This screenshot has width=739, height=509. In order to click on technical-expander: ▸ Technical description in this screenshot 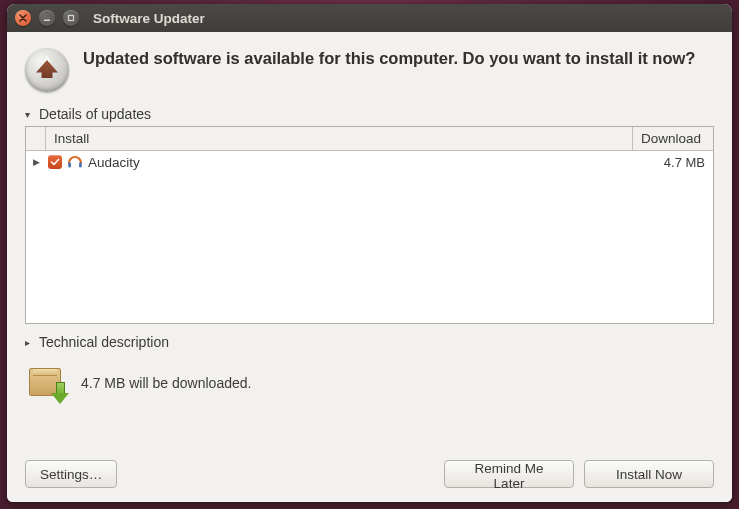, I will do `click(370, 342)`.